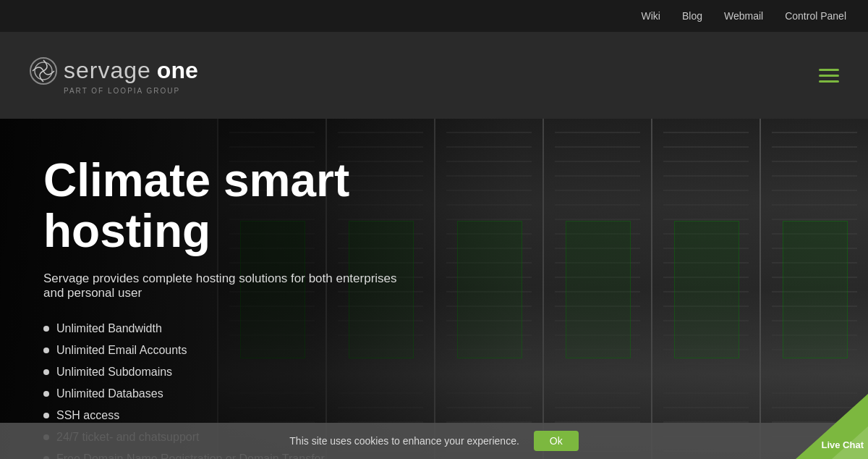 The image size is (868, 459). What do you see at coordinates (224, 329) in the screenshot?
I see `feature-bandwidth: Unlimited Bandwidth` at bounding box center [224, 329].